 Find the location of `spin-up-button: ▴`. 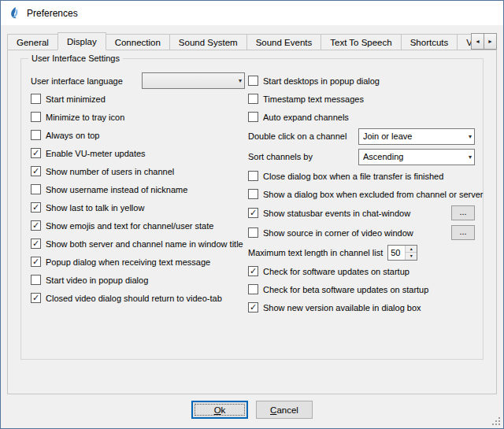

spin-up-button: ▴ is located at coordinates (411, 249).